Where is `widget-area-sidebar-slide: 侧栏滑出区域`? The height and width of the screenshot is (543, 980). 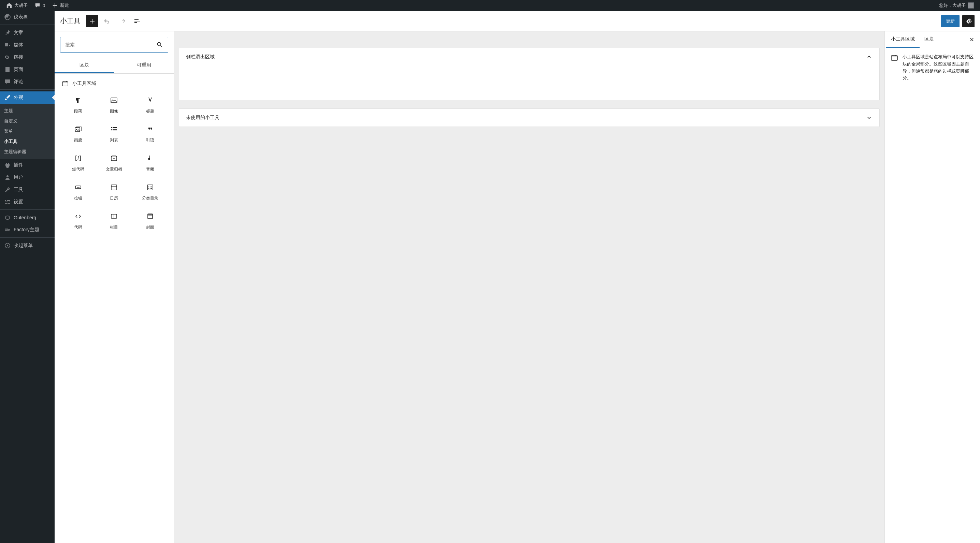
widget-area-sidebar-slide: 侧栏滑出区域 is located at coordinates (529, 74).